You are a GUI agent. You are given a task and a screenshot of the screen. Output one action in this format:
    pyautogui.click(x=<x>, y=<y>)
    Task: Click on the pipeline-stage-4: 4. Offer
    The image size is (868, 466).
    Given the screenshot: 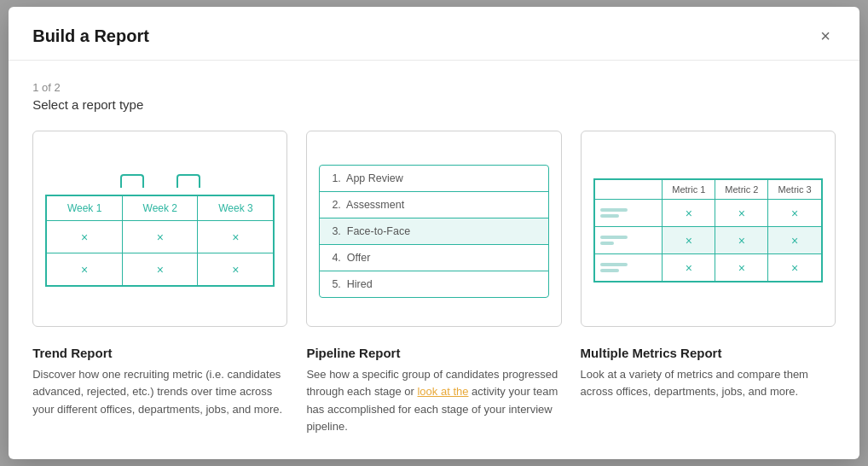 What is the action you would take?
    pyautogui.click(x=433, y=258)
    